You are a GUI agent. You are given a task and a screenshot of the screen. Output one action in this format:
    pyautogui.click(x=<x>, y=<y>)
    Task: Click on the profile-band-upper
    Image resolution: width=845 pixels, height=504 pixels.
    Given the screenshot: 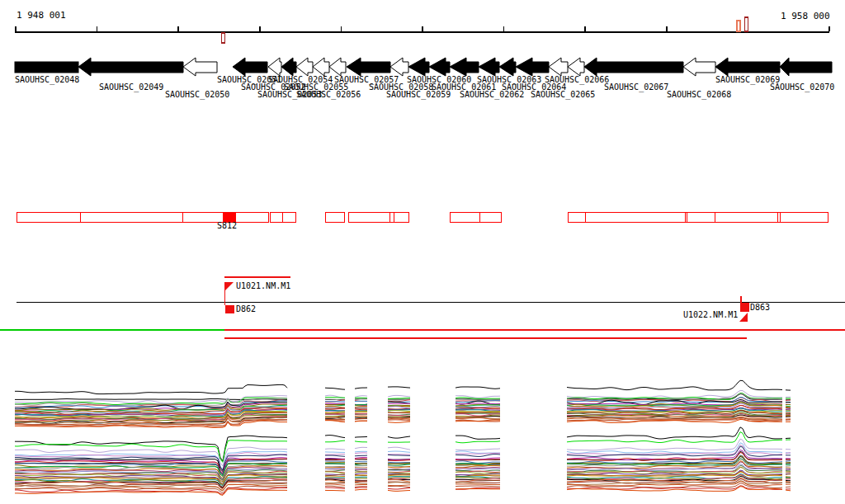 What is the action you would take?
    pyautogui.click(x=403, y=404)
    